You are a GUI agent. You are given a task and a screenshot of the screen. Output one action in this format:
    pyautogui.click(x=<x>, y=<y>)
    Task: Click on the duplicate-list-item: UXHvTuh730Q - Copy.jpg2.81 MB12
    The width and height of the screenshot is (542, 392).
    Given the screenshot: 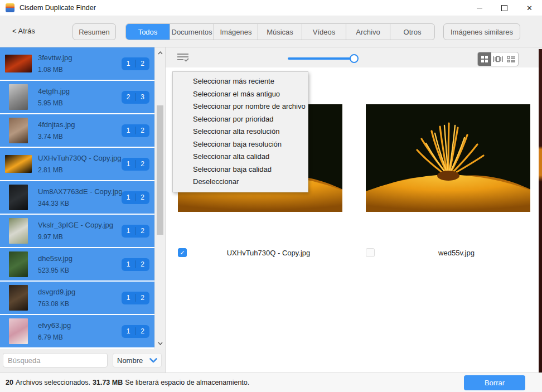 What is the action you would take?
    pyautogui.click(x=77, y=164)
    